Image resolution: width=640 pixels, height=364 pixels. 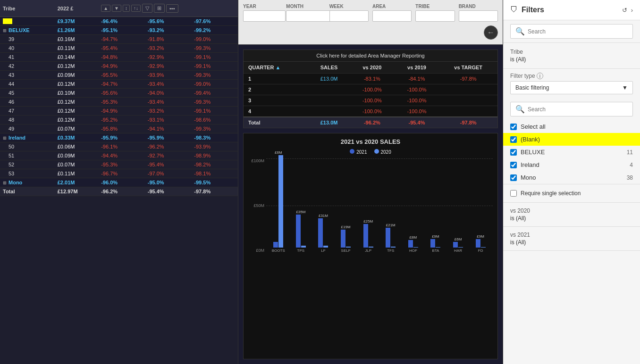 I want to click on tribe-cell: 53, so click(x=27, y=174).